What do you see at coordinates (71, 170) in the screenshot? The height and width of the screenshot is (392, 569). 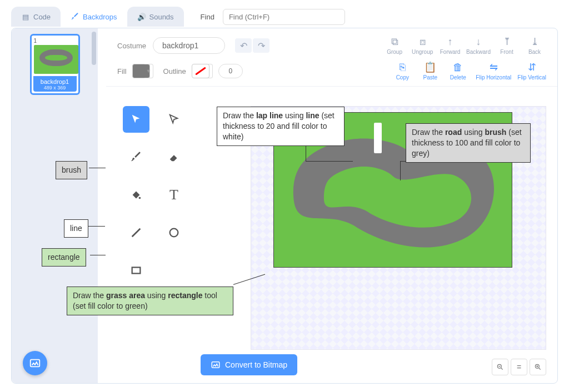 I see `annotation-brush-label: brush` at bounding box center [71, 170].